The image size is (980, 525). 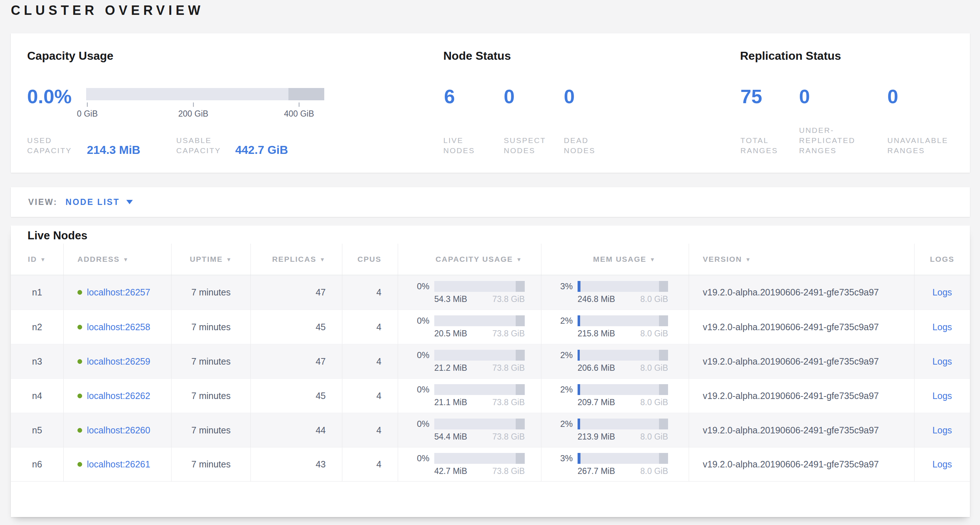 What do you see at coordinates (451, 402) in the screenshot?
I see `capacity-used-value: 21.1 MiB` at bounding box center [451, 402].